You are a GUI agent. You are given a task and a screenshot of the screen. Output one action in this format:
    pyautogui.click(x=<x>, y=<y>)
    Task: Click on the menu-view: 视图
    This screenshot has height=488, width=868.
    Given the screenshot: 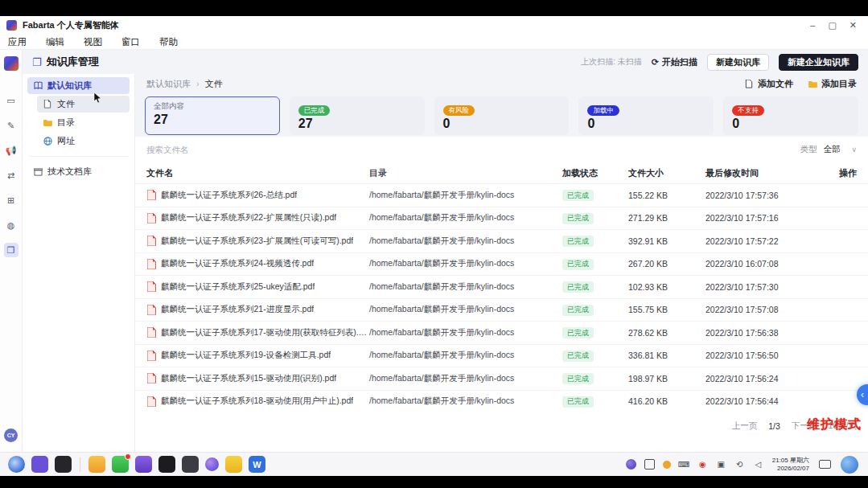 What is the action you would take?
    pyautogui.click(x=93, y=42)
    